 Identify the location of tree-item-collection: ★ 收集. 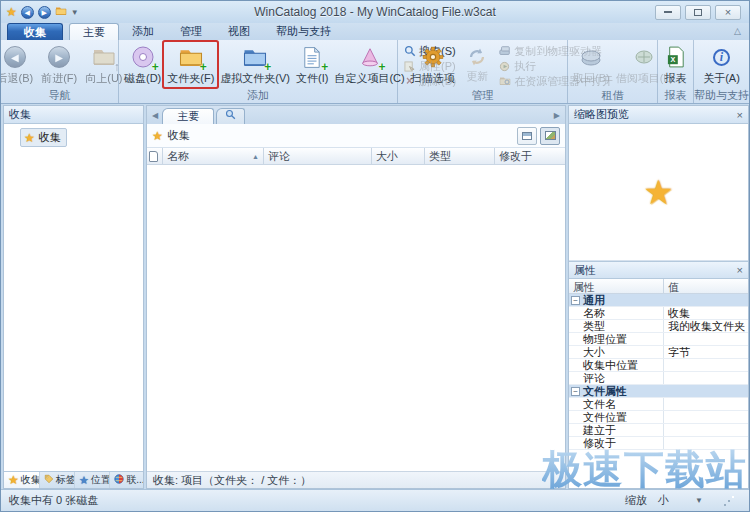
(44, 138).